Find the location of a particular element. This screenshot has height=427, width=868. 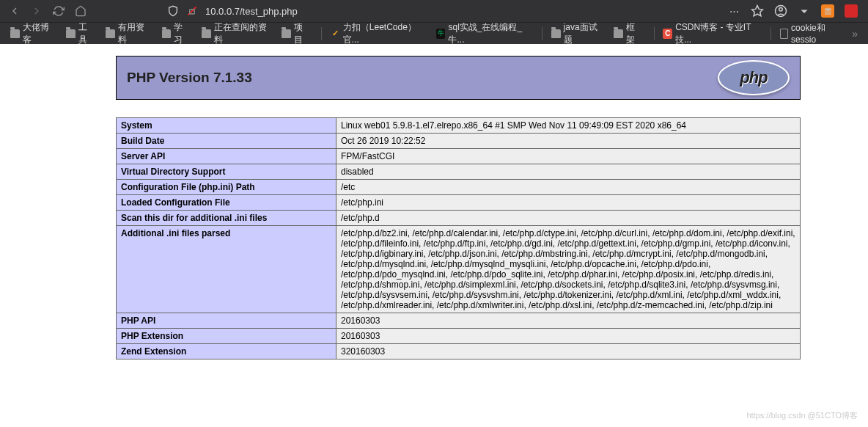

table-row: Configuration File (php.ini) Path/etc is located at coordinates (459, 188).